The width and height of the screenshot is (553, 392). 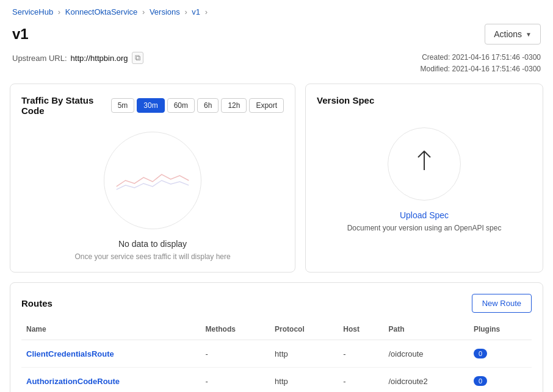 I want to click on route-path-cell: /oidcroute2, so click(x=426, y=380).